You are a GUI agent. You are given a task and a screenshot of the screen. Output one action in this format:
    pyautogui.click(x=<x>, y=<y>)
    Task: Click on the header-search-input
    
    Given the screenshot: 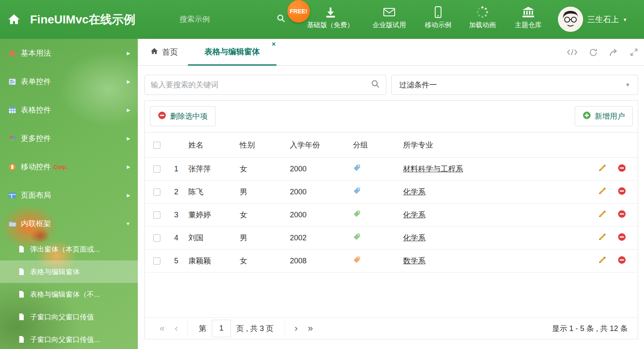 What is the action you would take?
    pyautogui.click(x=228, y=19)
    